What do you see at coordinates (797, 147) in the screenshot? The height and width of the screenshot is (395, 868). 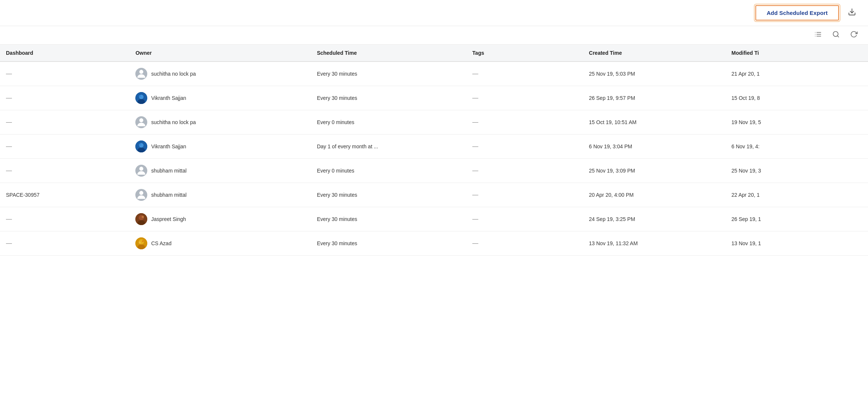 I see `cell-modified-time: 6 Nov 19, 4:` at bounding box center [797, 147].